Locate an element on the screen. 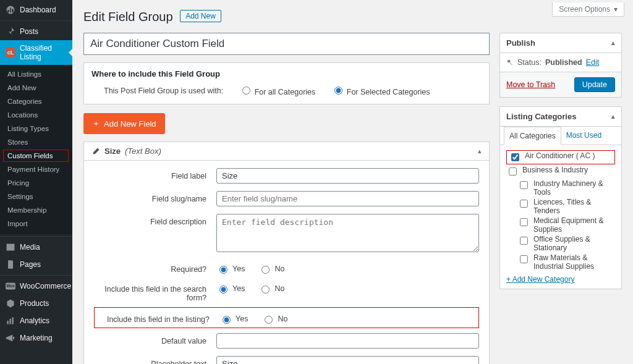 Image resolution: width=633 pixels, height=364 pixels. in-listing-no-radio is located at coordinates (268, 320).